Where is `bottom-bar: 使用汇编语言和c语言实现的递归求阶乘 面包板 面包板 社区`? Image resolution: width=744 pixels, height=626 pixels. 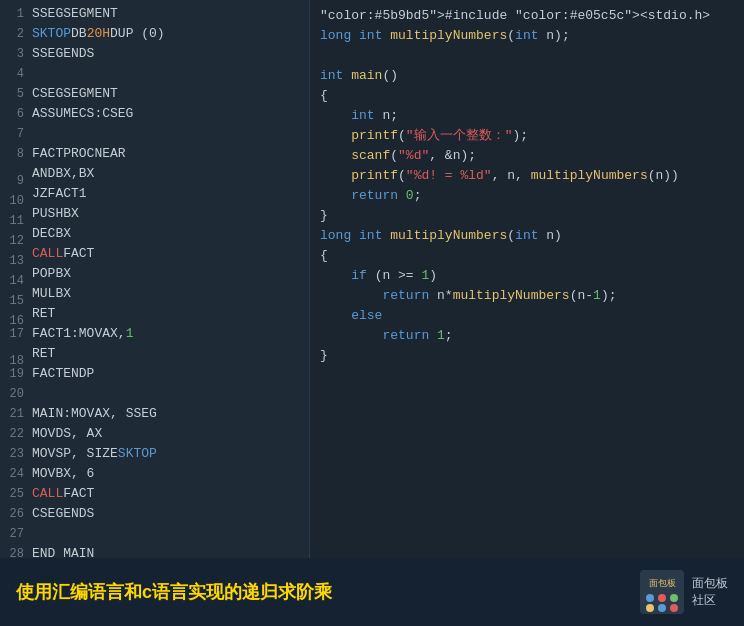
bottom-bar: 使用汇编语言和c语言实现的递归求阶乘 面包板 面包板 社区 is located at coordinates (372, 592).